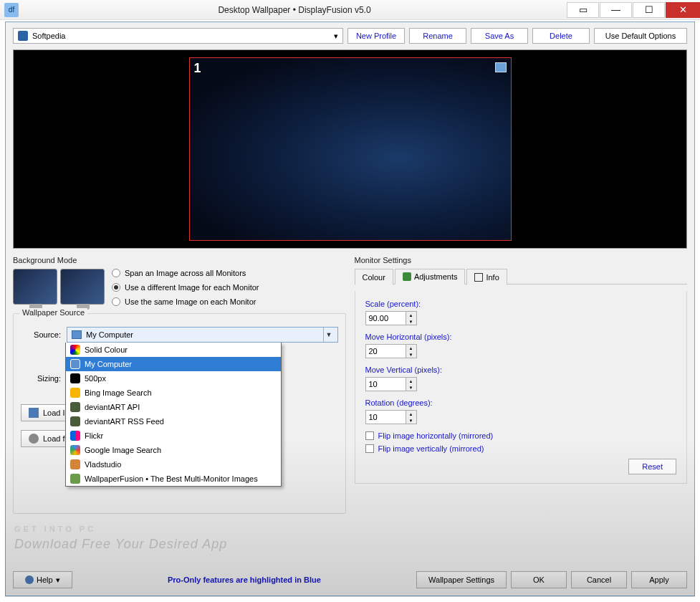 This screenshot has width=700, height=602. I want to click on source-option-500px: 500px, so click(173, 378).